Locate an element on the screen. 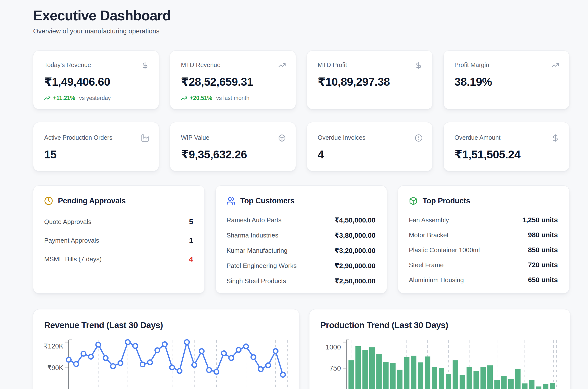  top-customers-card: Top Customers Ramesh Auto Parts ₹4,50,00… is located at coordinates (301, 239).